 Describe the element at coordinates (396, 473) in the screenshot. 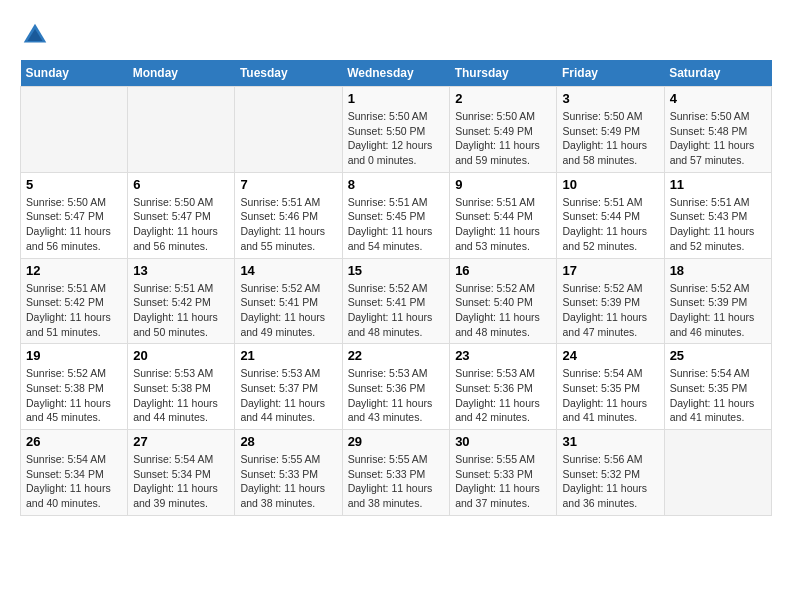

I see `calendar-cell: 29Sunrise: 5:55 AMSunset: 5:33 PMDayligh…` at that location.